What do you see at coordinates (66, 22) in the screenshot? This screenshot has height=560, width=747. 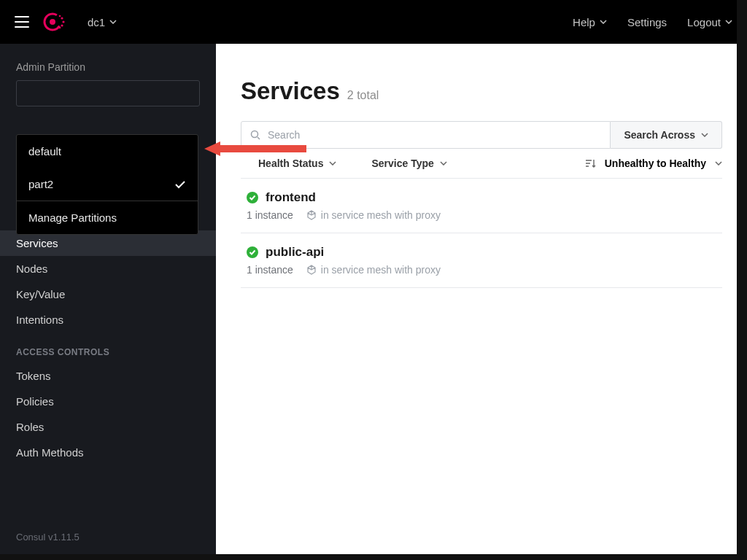 I see `topbar-left: dc1` at bounding box center [66, 22].